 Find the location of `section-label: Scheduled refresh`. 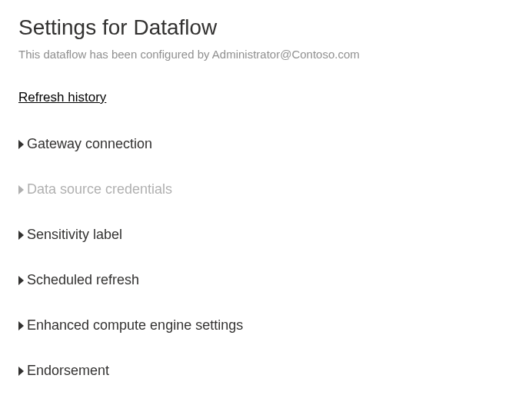

section-label: Scheduled refresh is located at coordinates (83, 280).